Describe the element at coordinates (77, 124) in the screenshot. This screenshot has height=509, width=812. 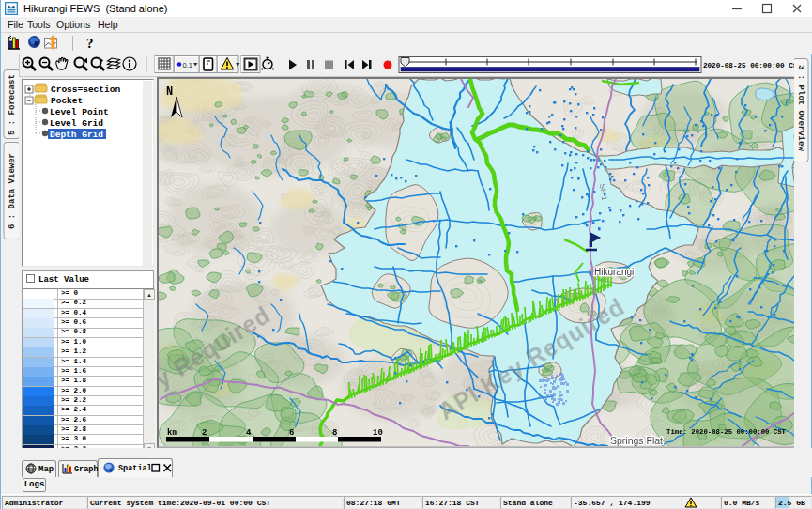
I see `svg-text: Level Grid` at that location.